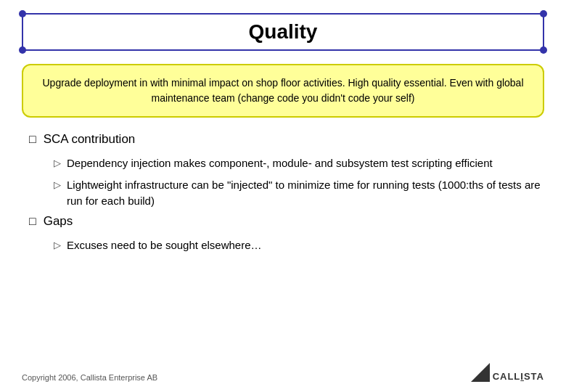  I want to click on bullet-label-gaps: Gaps, so click(58, 221).